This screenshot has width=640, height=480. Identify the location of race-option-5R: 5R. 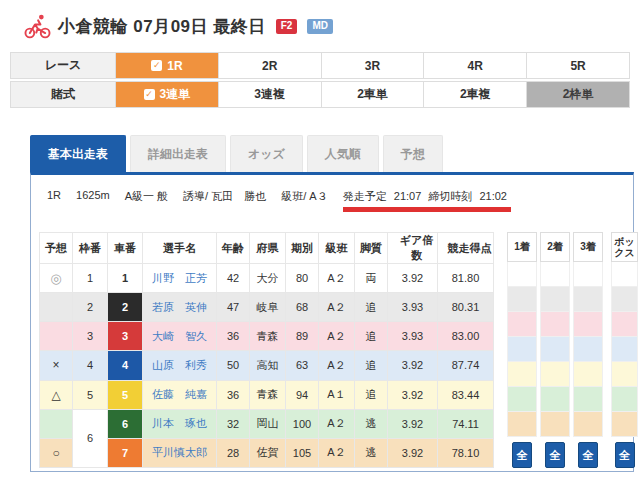
(578, 66).